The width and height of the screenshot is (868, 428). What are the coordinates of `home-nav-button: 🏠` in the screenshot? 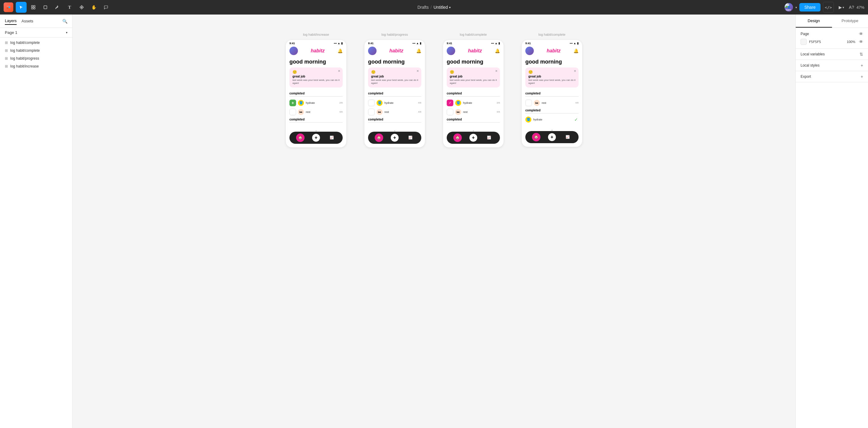 It's located at (301, 138).